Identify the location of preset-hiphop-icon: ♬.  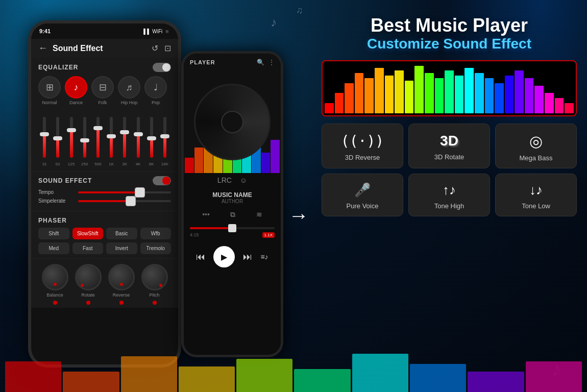
(129, 87).